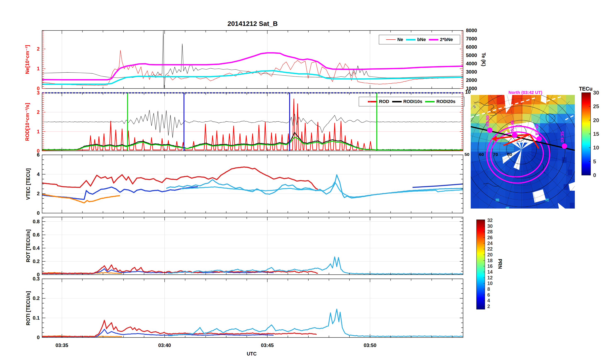  What do you see at coordinates (490, 261) in the screenshot?
I see `prn-tick-18: 18` at bounding box center [490, 261].